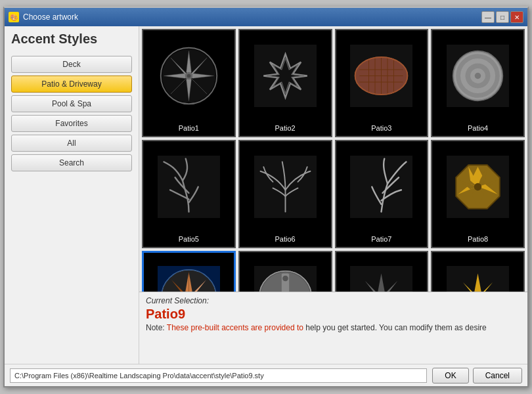  What do you see at coordinates (285, 76) in the screenshot?
I see `grid-item-img-patio2` at bounding box center [285, 76].